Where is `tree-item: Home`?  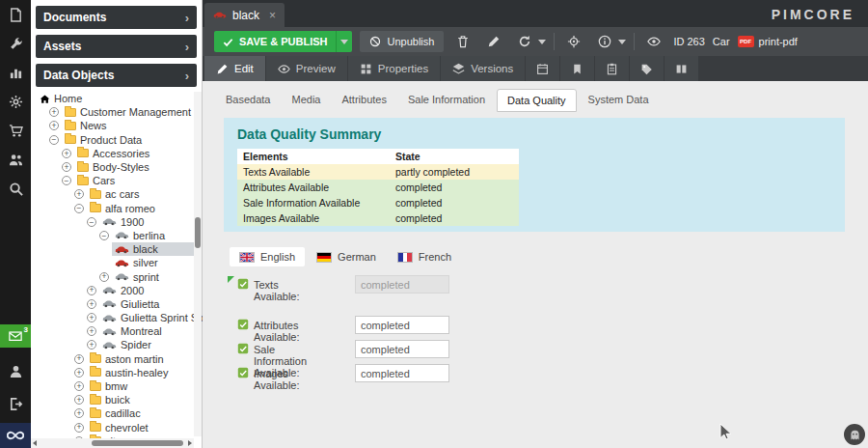
tree-item: Home is located at coordinates (116, 98).